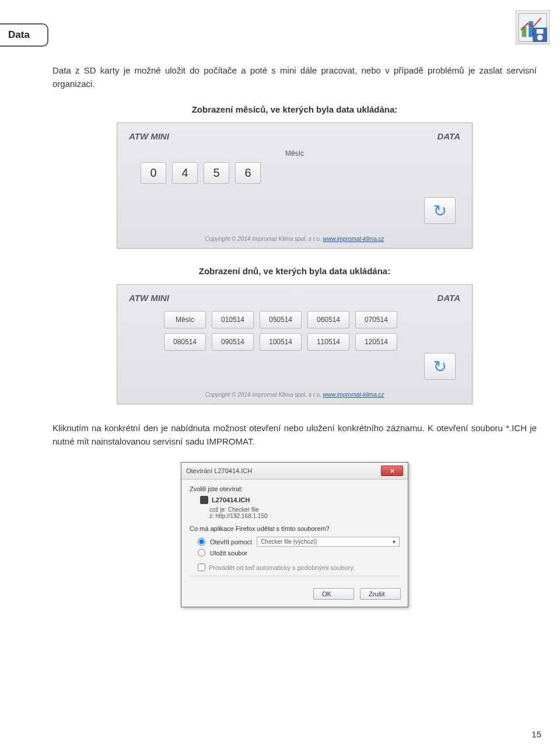  I want to click on dialog-type-label: což je:, so click(218, 510).